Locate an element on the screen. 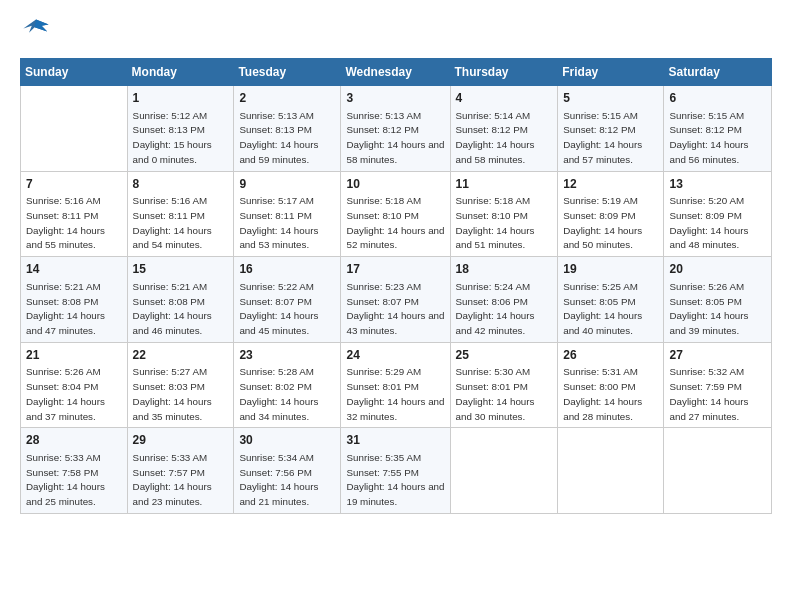  calendar-cell: 16 Sunrise: 5:22 AM Sunset: 8:07 PM Dayl… is located at coordinates (288, 300).